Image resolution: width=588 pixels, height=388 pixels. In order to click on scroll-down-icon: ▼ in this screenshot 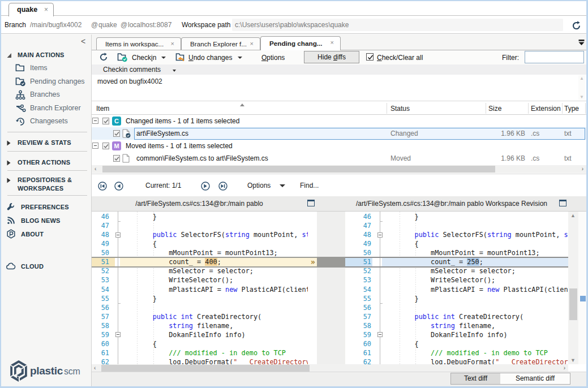, I will do `click(573, 360)`.